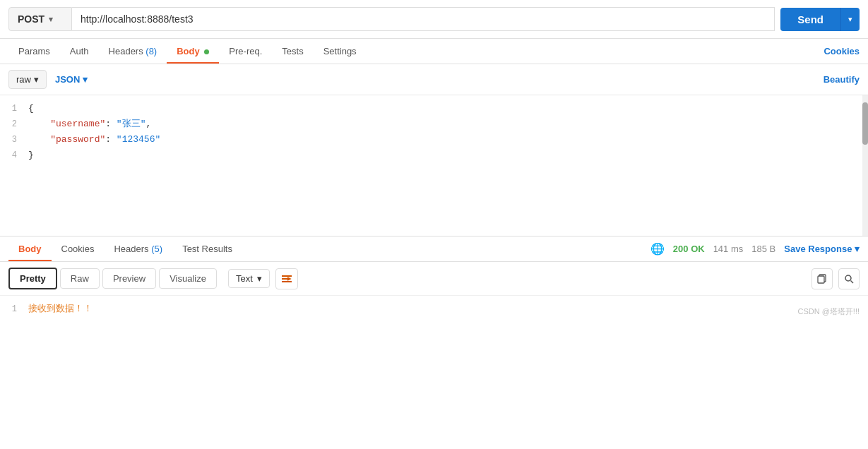  Describe the element at coordinates (865, 165) in the screenshot. I see `editor-scrollbar` at that location.